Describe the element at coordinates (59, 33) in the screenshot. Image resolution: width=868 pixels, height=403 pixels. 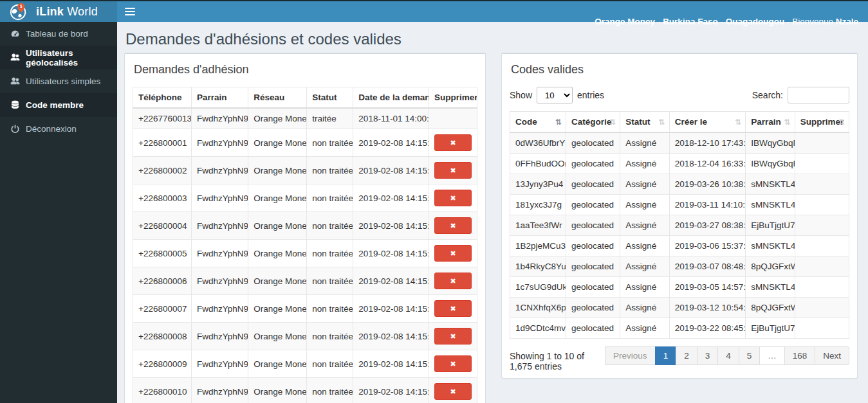
I see `sidebar-item-tableau-de-bord: Tableau de bord` at that location.